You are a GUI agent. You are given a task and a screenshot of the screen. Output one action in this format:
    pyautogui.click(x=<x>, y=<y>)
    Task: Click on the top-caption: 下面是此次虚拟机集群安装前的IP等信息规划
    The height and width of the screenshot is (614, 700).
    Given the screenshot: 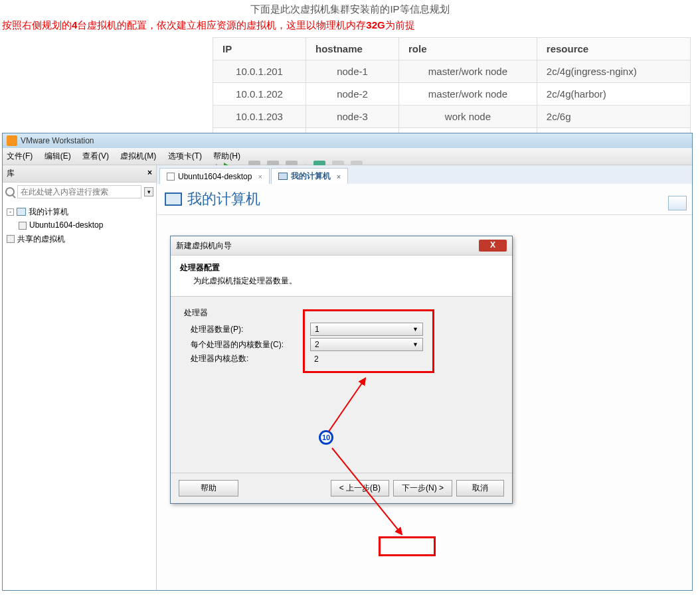 What is the action you would take?
    pyautogui.click(x=350, y=9)
    